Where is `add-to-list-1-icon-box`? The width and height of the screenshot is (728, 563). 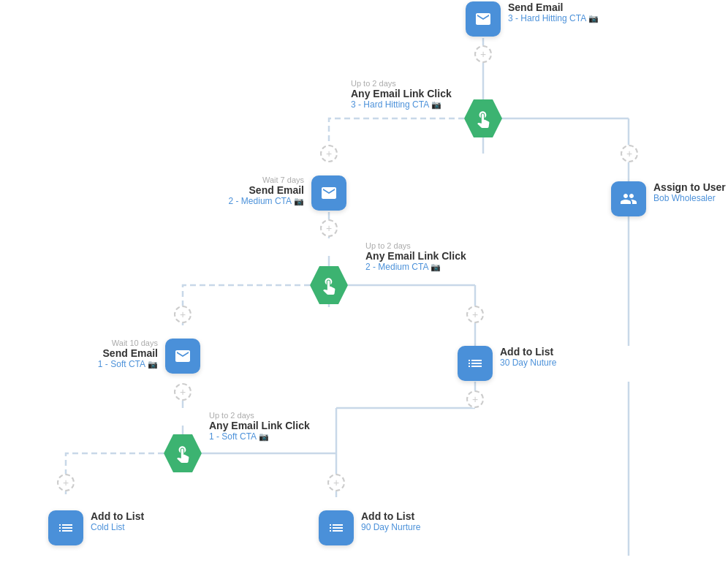
add-to-list-1-icon-box is located at coordinates (475, 363).